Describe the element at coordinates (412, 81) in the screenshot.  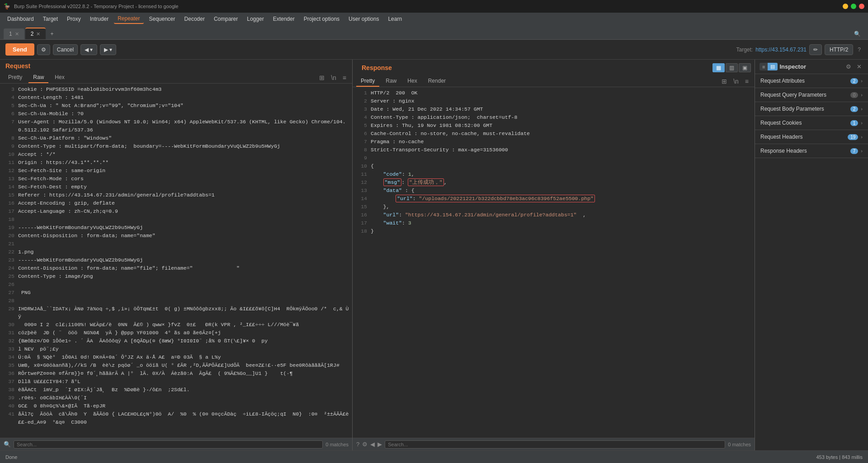
I see `response-tab-hex: Hex` at that location.